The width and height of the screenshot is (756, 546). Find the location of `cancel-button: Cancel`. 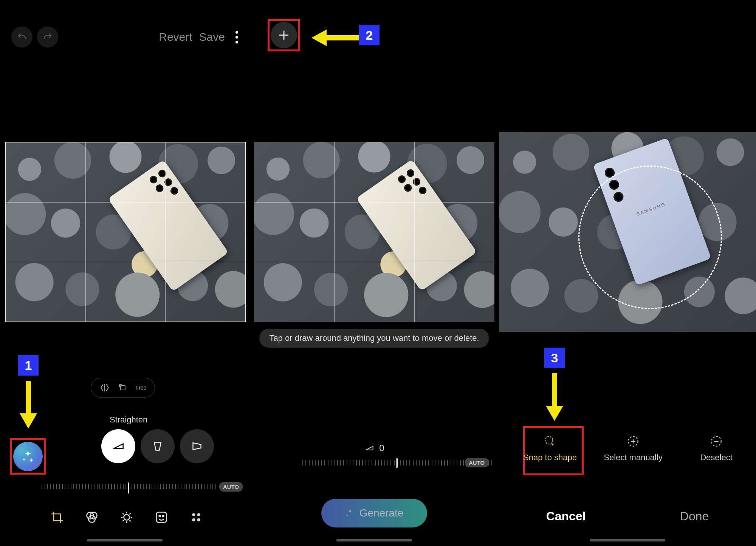

cancel-button: Cancel is located at coordinates (566, 516).